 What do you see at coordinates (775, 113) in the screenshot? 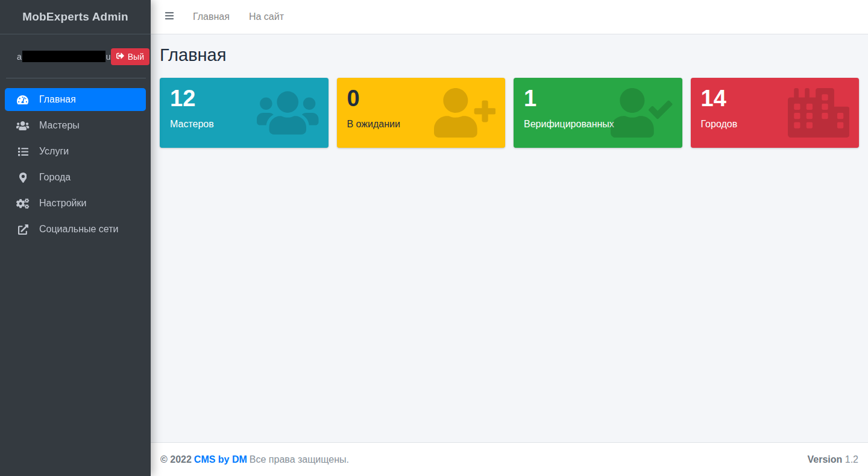
I see `stat-card-cities: 14 Городов` at bounding box center [775, 113].